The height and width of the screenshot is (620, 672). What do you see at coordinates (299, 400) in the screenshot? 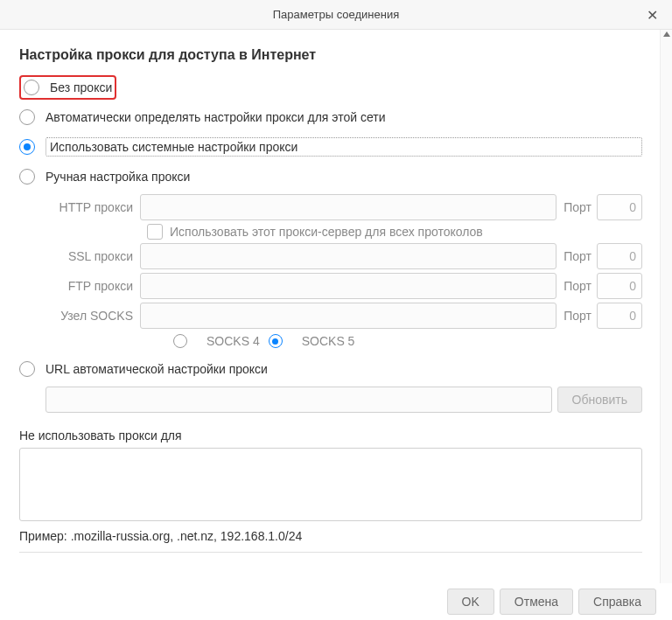
I see `auto-url-input` at bounding box center [299, 400].